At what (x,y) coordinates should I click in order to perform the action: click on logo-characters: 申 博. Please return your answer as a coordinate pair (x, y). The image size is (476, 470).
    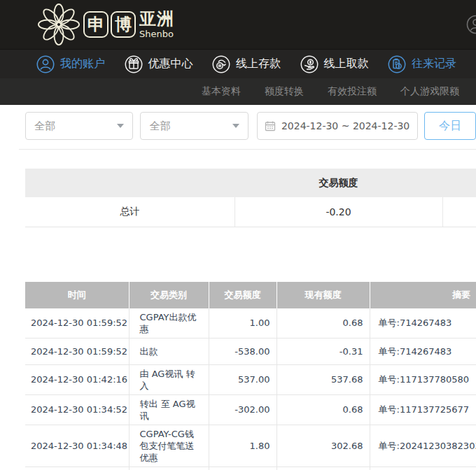
    Looking at the image, I should click on (109, 24).